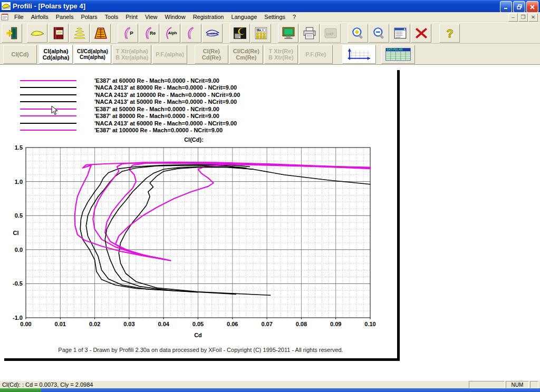 The image size is (540, 392). Describe the element at coordinates (5, 17) in the screenshot. I see `document-icon` at that location.